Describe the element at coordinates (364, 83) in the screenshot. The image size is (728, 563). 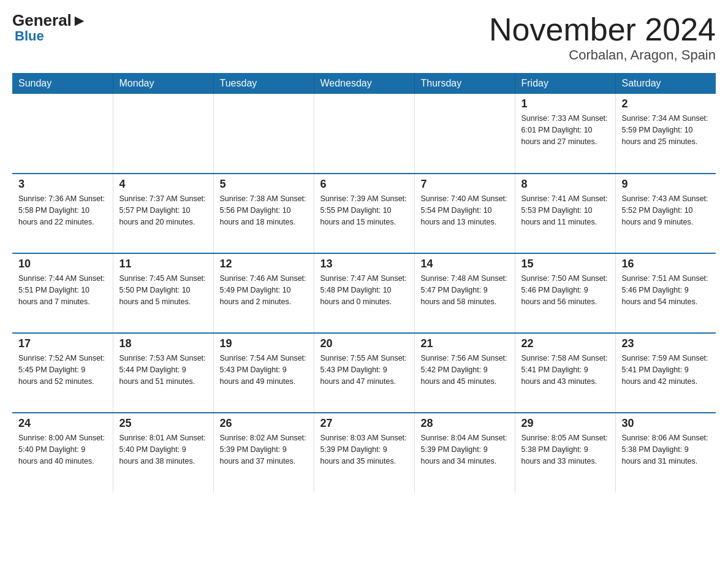
I see `calendar-header-row: Sunday Monday Tuesday Wednesday Thursday…` at that location.